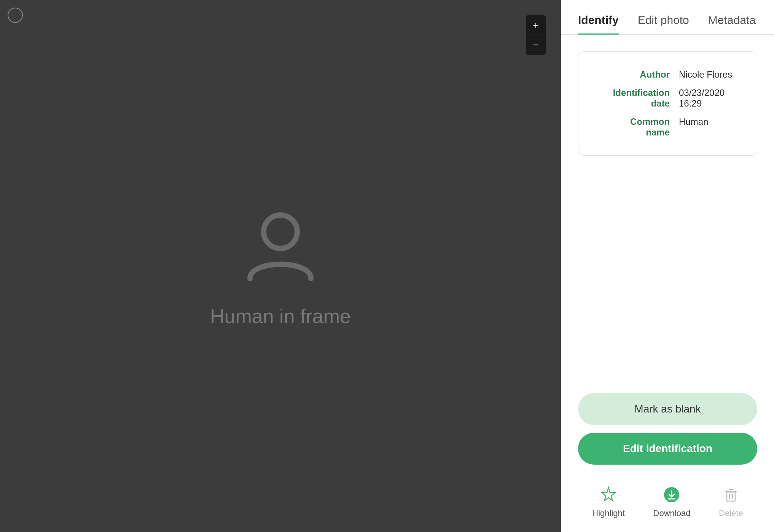 Image resolution: width=774 pixels, height=532 pixels. Describe the element at coordinates (536, 35) in the screenshot. I see `zoom-controls: + −` at that location.